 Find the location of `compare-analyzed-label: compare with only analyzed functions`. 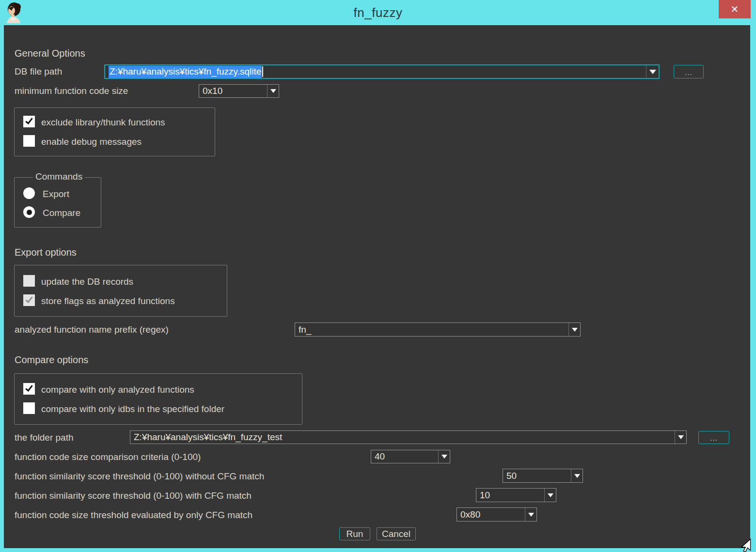

compare-analyzed-label: compare with only analyzed functions is located at coordinates (118, 390).